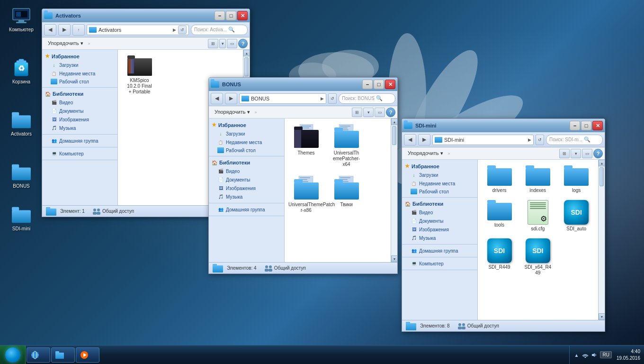 Image resolution: width=644 pixels, height=364 pixels. I want to click on desktop-icon-sdi-mini: SDI-mini, so click(21, 219).